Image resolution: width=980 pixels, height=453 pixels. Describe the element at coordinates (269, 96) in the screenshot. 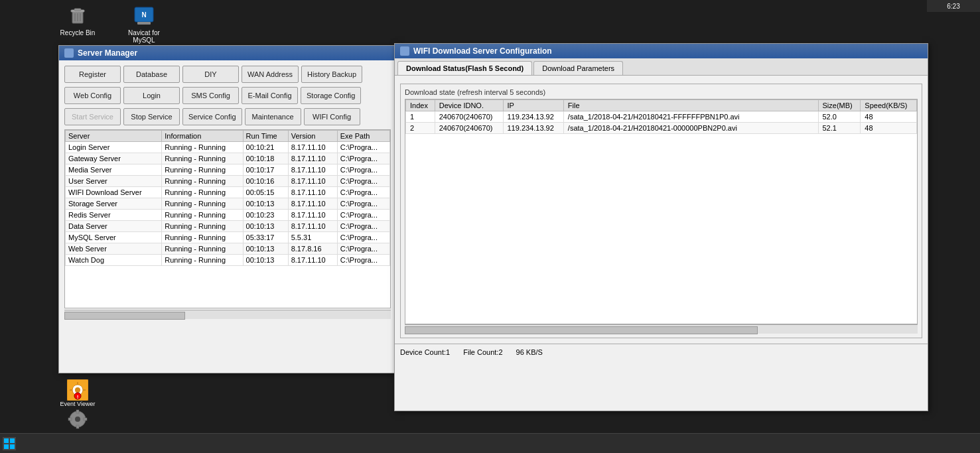

I see `email-config-button: E-Mail Config` at that location.